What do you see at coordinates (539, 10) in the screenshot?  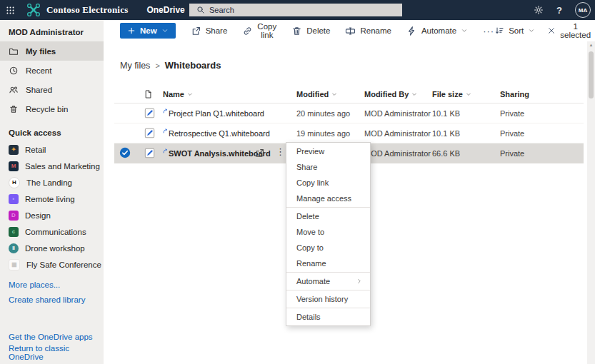 I see `settings-gear-icon` at bounding box center [539, 10].